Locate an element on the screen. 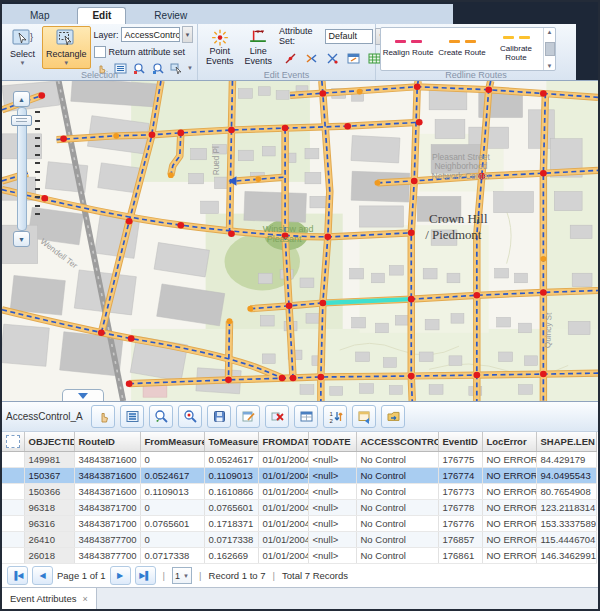  column-header: EventID is located at coordinates (460, 442).